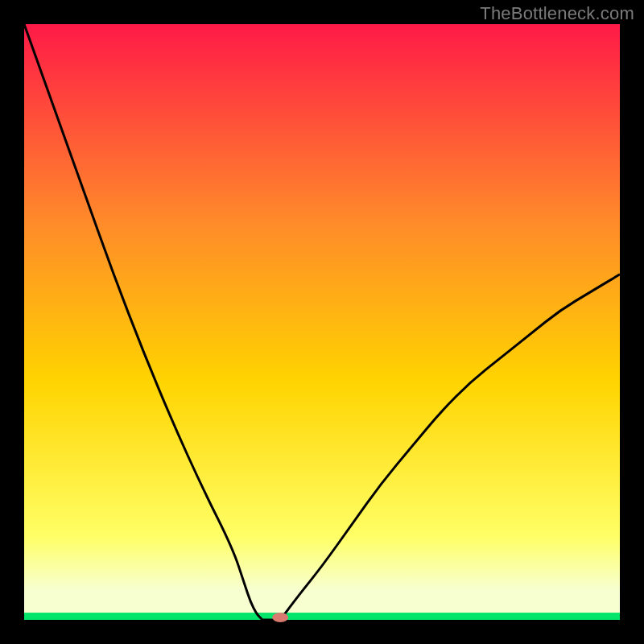 Image resolution: width=644 pixels, height=644 pixels. Describe the element at coordinates (322, 617) in the screenshot. I see `baseline-strip` at that location.